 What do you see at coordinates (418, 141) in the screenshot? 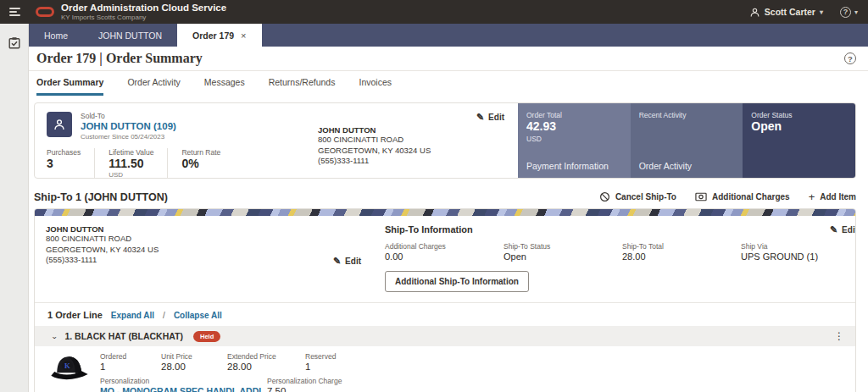
I see `address-line1: 800 CINCINATTI ROAD` at bounding box center [418, 141].